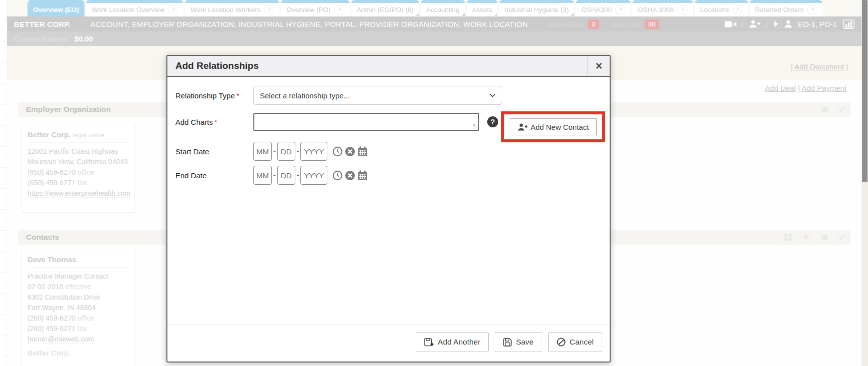  I want to click on relationship-type-select: Select a relationship type..., so click(378, 95).